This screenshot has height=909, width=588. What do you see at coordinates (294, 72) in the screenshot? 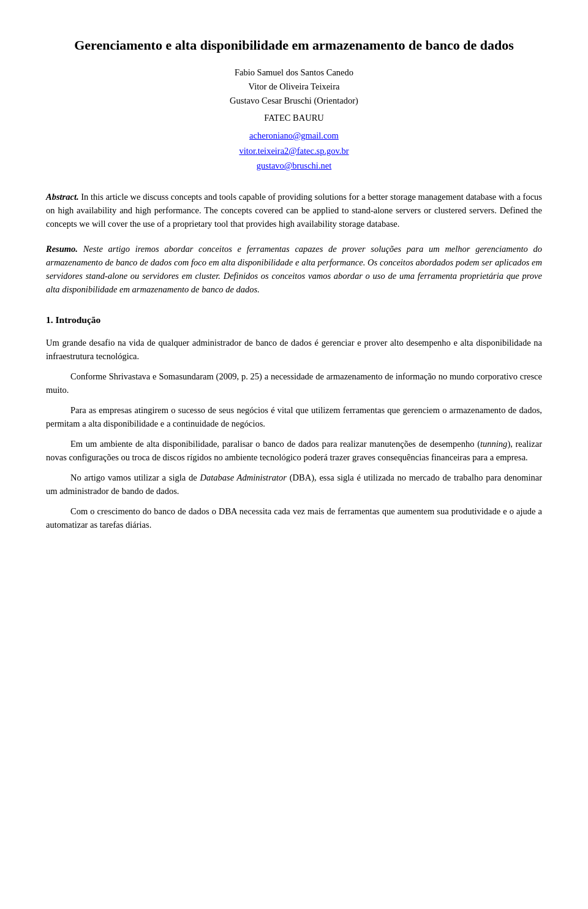
I see `author-line-1: Fabio Samuel dos Santos Canedo` at bounding box center [294, 72].